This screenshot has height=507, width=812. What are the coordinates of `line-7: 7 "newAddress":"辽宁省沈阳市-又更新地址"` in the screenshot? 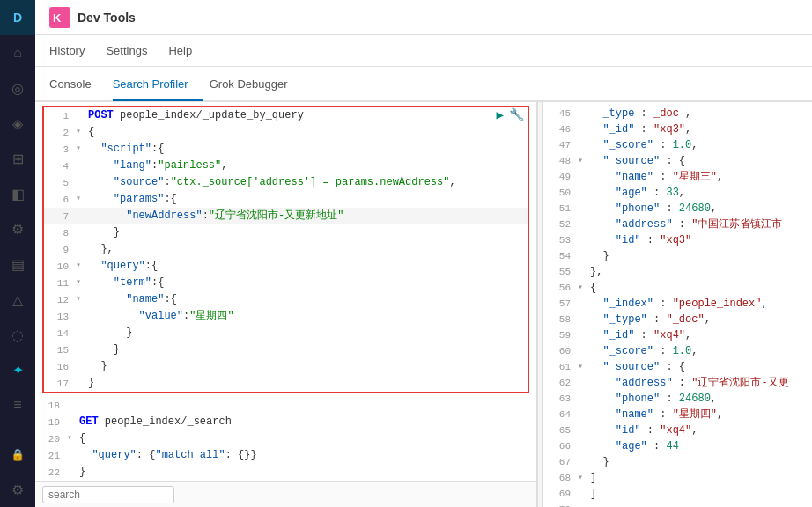 It's located at (285, 217).